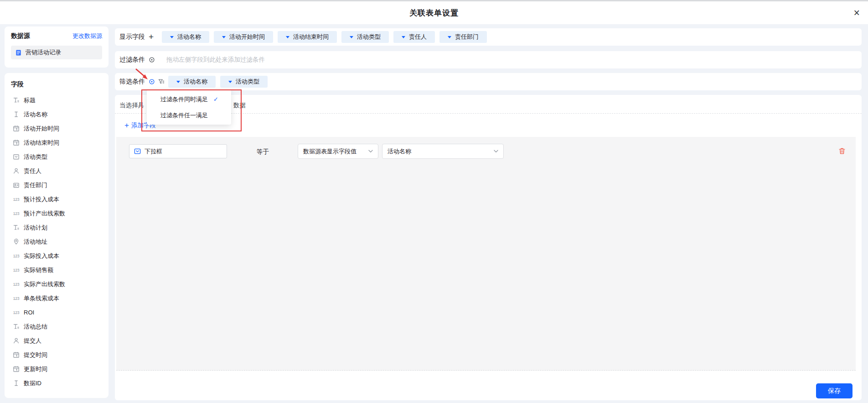  What do you see at coordinates (463, 37) in the screenshot?
I see `display-field-tag: 责任部门` at bounding box center [463, 37].